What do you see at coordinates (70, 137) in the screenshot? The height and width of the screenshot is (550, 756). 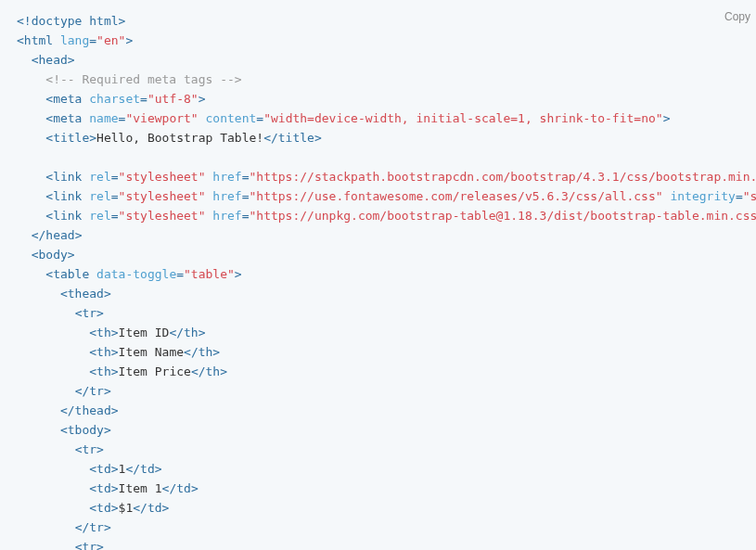 I see `title-tag: title` at bounding box center [70, 137].